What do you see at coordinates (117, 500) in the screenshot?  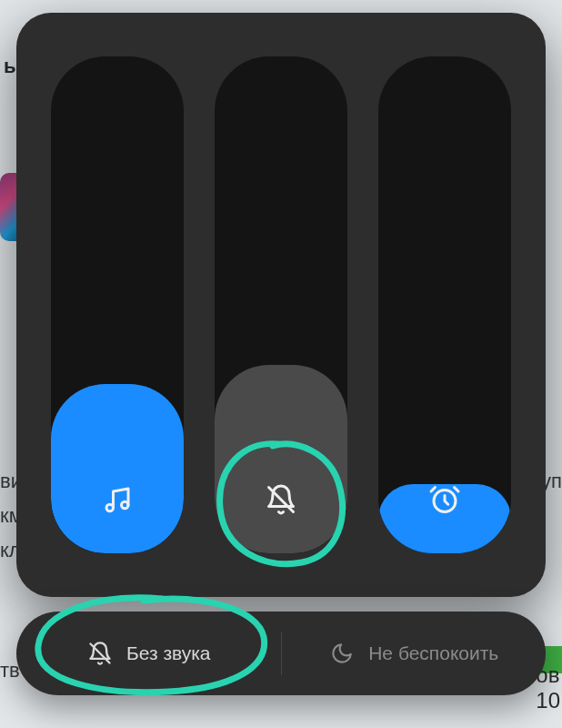 I see `music-note-icon` at bounding box center [117, 500].